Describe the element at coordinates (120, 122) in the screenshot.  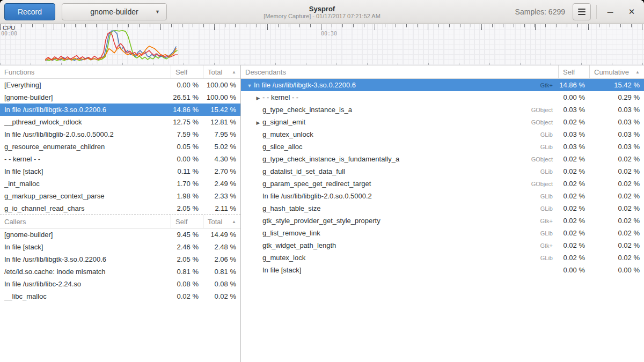
I see `table-row: __pthread_rwlock_rdlock12.75 %12.81 %` at that location.